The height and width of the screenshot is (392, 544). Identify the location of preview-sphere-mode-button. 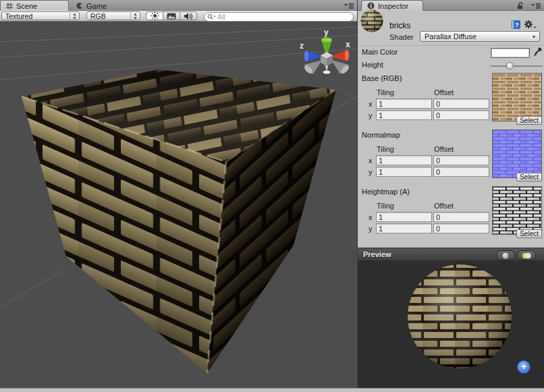
(506, 255).